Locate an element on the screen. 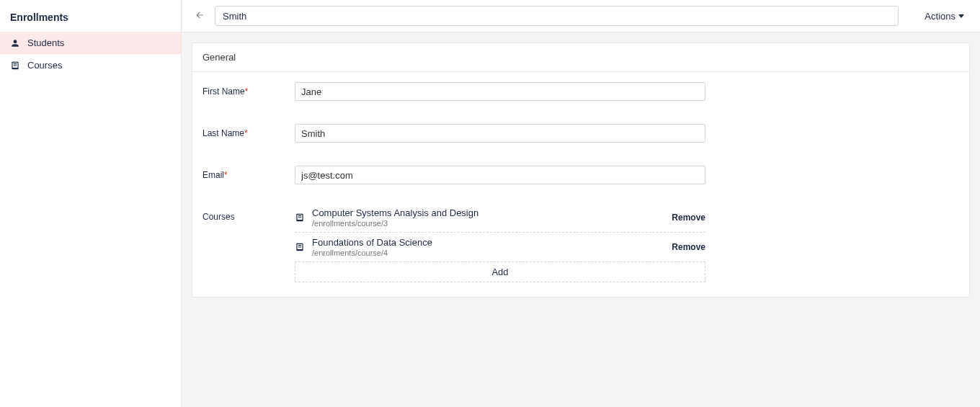 The width and height of the screenshot is (980, 407). course-title: Foundations of Data Science is located at coordinates (489, 242).